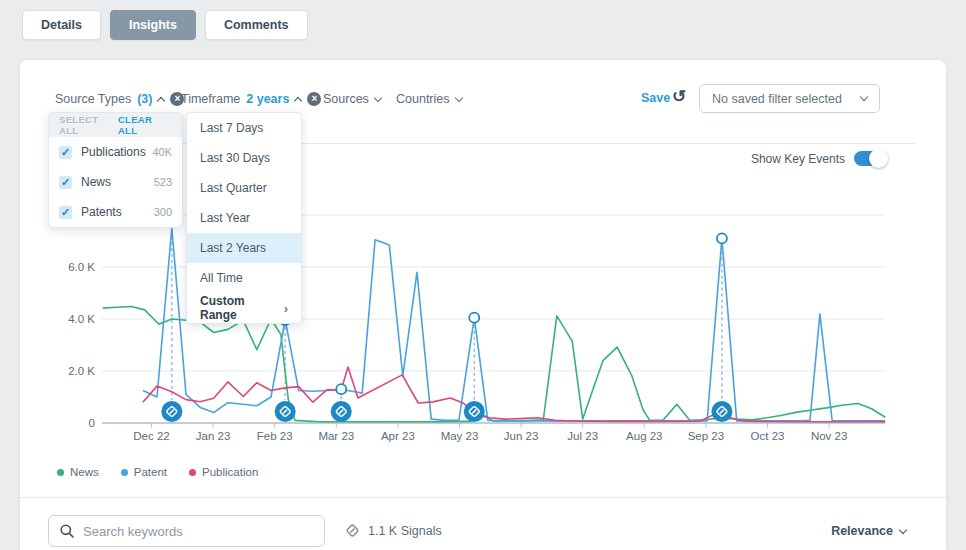 Image resolution: width=966 pixels, height=550 pixels. What do you see at coordinates (222, 278) in the screenshot?
I see `timeframe-option-label: All Time` at bounding box center [222, 278].